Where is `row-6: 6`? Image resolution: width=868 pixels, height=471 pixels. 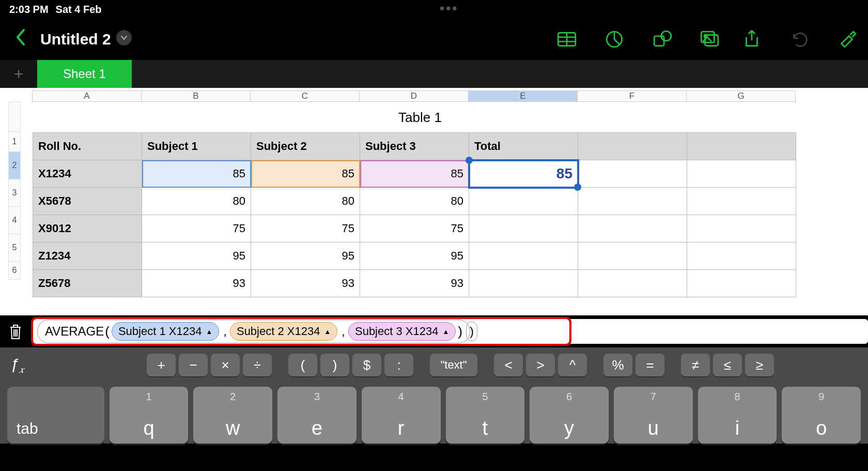 row-6: 6 is located at coordinates (14, 270).